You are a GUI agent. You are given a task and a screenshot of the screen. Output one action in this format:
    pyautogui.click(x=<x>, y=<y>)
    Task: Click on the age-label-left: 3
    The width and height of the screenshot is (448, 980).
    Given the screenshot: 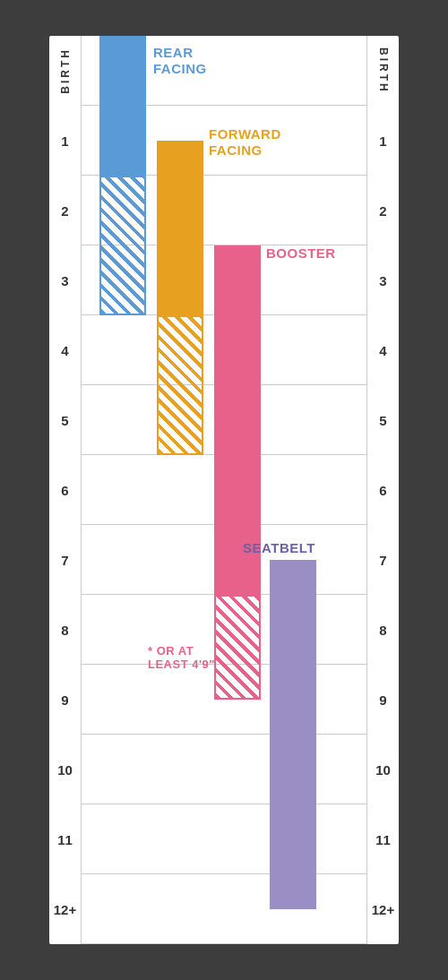 What is the action you would take?
    pyautogui.click(x=65, y=280)
    